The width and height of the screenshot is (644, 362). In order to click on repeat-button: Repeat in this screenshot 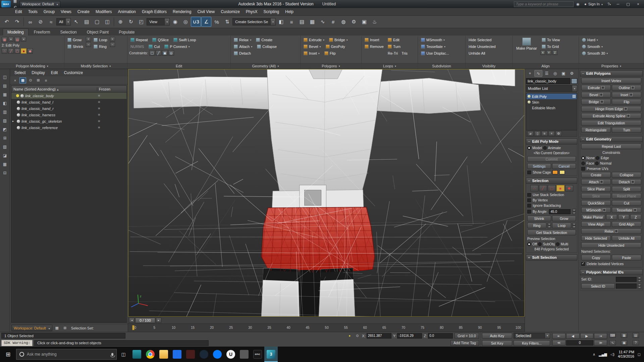, I will do `click(139, 40)`.